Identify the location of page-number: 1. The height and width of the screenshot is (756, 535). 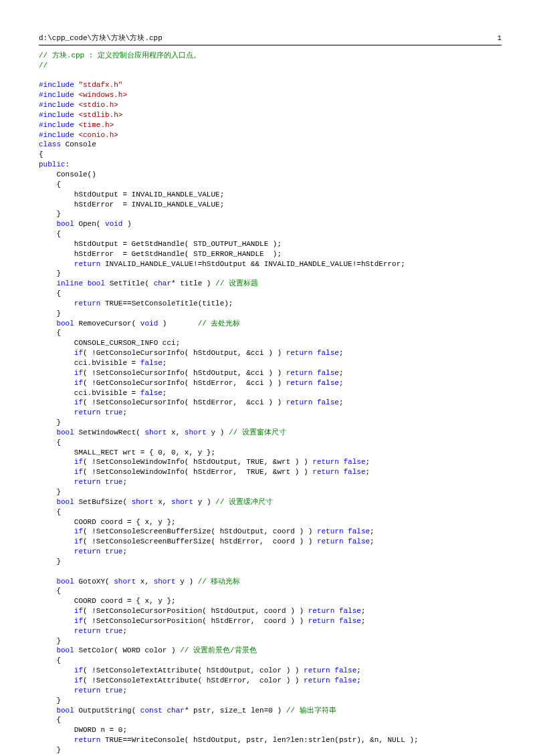
(499, 39).